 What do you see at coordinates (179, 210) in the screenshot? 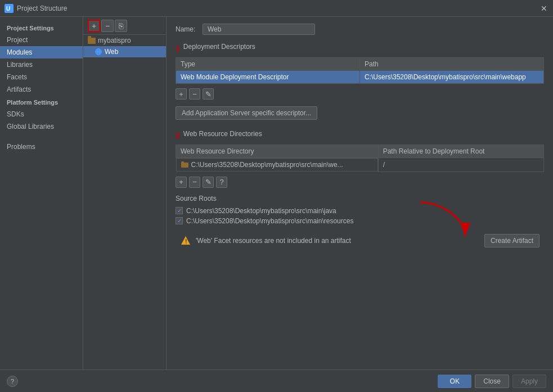
I see `source-root-java-checkbox` at bounding box center [179, 210].